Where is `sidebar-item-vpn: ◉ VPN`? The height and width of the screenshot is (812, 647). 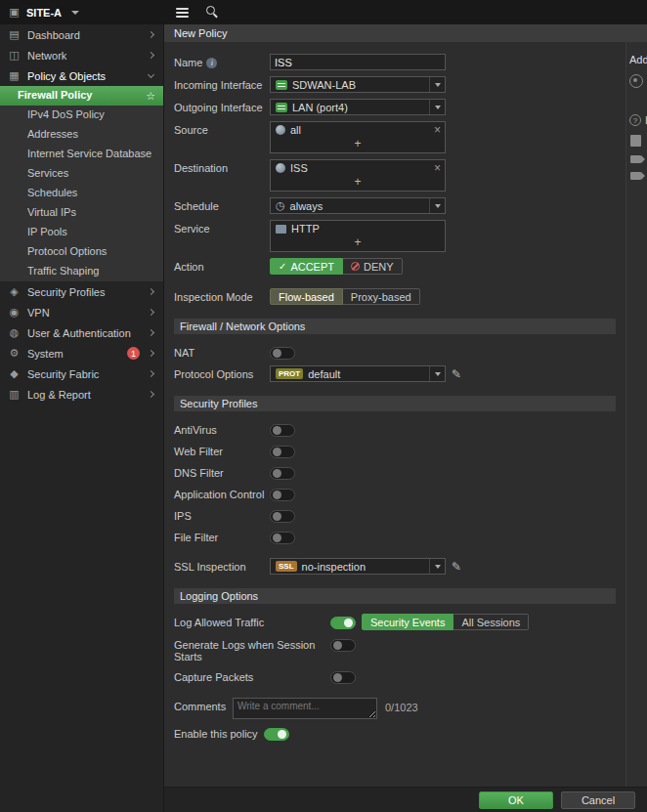
sidebar-item-vpn: ◉ VPN is located at coordinates (82, 313).